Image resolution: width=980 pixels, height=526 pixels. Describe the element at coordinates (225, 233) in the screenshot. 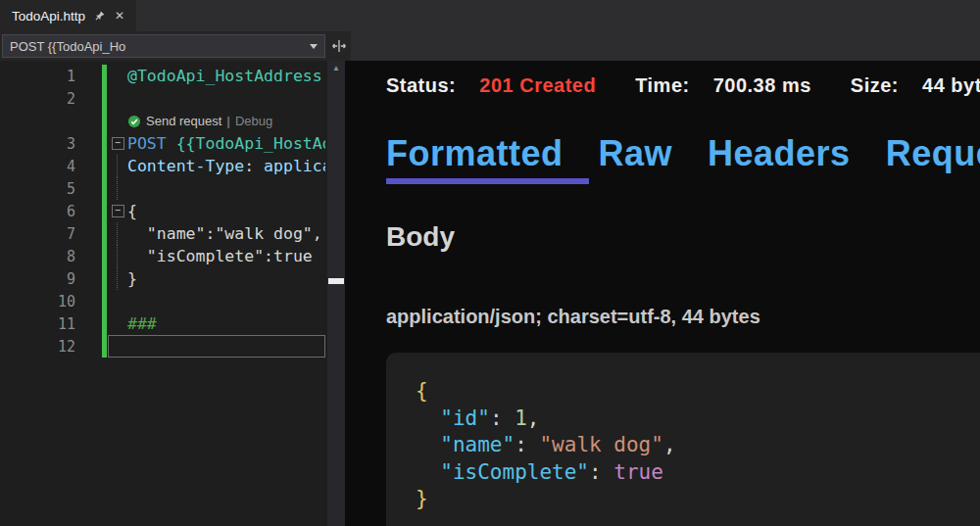

I see `code-text: "name":"walk dog",` at that location.